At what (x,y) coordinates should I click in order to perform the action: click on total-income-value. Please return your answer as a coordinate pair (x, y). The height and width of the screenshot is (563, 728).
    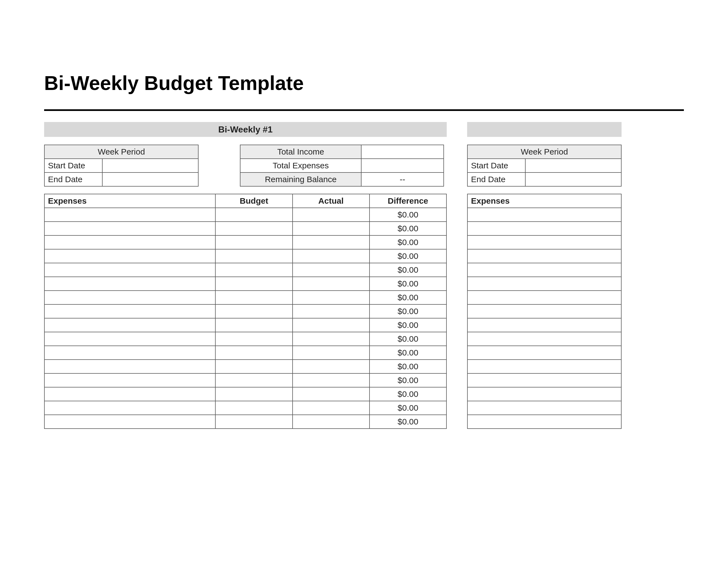
    Looking at the image, I should click on (403, 152).